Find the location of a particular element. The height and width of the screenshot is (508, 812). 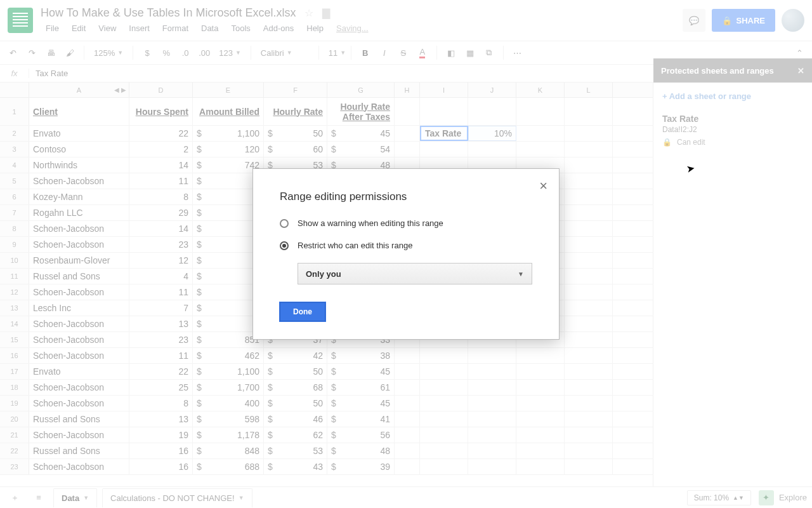

editor-picker: Only you ▼ is located at coordinates (415, 274).